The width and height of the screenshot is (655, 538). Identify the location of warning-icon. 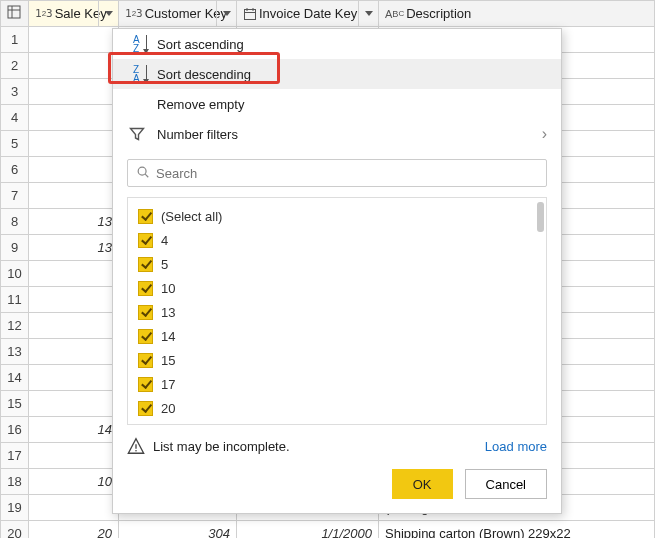
(136, 446).